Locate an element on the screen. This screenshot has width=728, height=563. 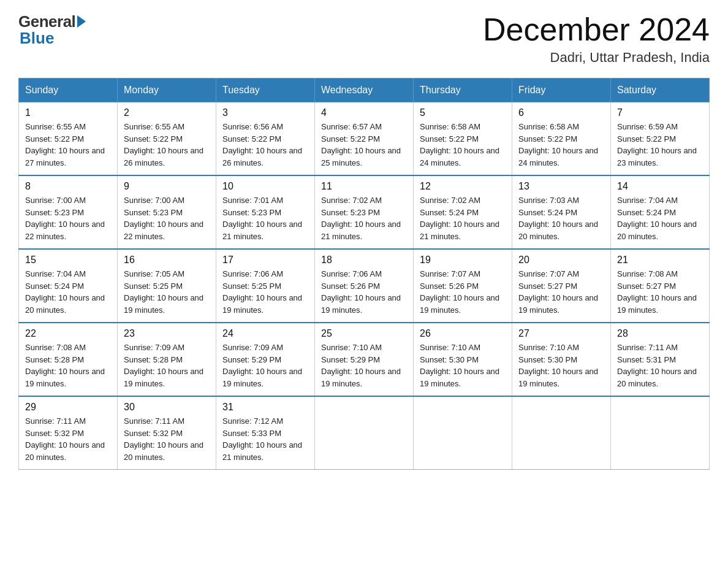
day-info: Sunrise: 7:06 AMSunset: 5:25 PMDaylight:… is located at coordinates (265, 292).